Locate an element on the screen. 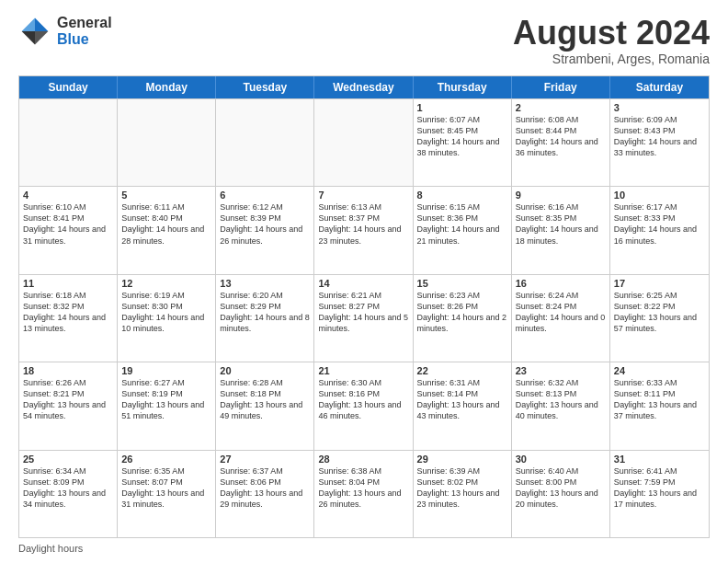 The image size is (728, 563). table-row: 27Sunrise: 6:37 AM Sunset: 8:06 PM Dayli… is located at coordinates (265, 494).